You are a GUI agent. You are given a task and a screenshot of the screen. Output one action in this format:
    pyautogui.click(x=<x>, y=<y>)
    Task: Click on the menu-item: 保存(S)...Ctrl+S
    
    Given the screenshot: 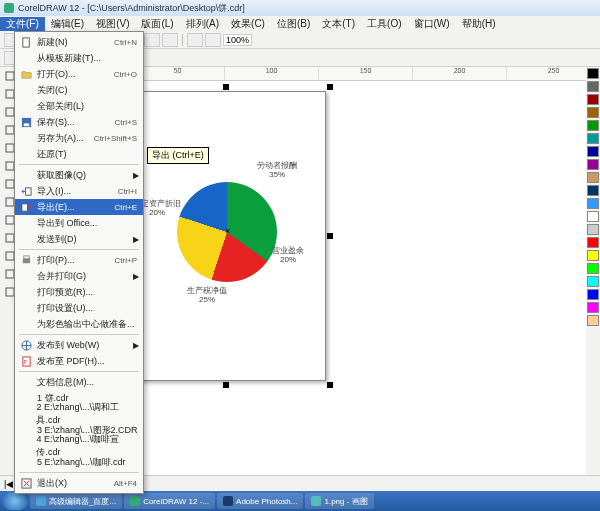 What is the action you would take?
    pyautogui.click(x=79, y=122)
    